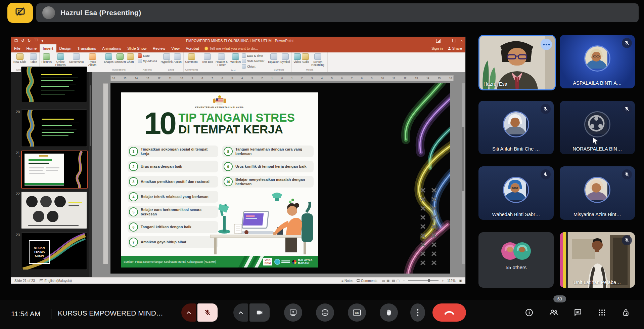  What do you see at coordinates (516, 128) in the screenshot?
I see `participant-tile-siti-afifah: Siti Afifah Binti Che …` at bounding box center [516, 128].